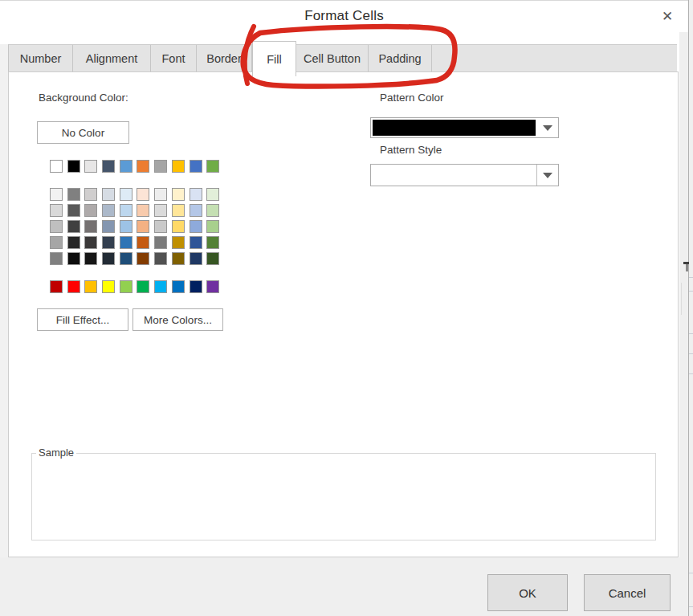 Image resolution: width=693 pixels, height=616 pixels. Describe the element at coordinates (344, 16) in the screenshot. I see `dialog-titlebar: Format Cells ✕` at that location.